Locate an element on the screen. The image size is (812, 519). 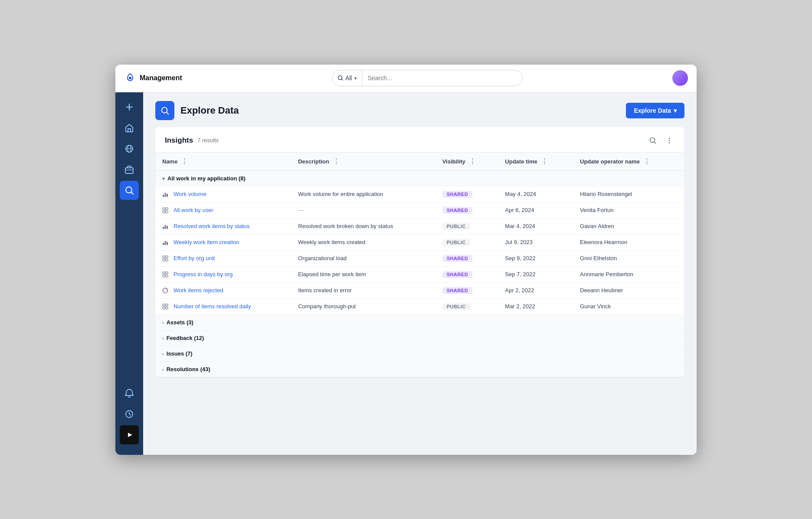
group-label: Resolutions (43) is located at coordinates (188, 369).